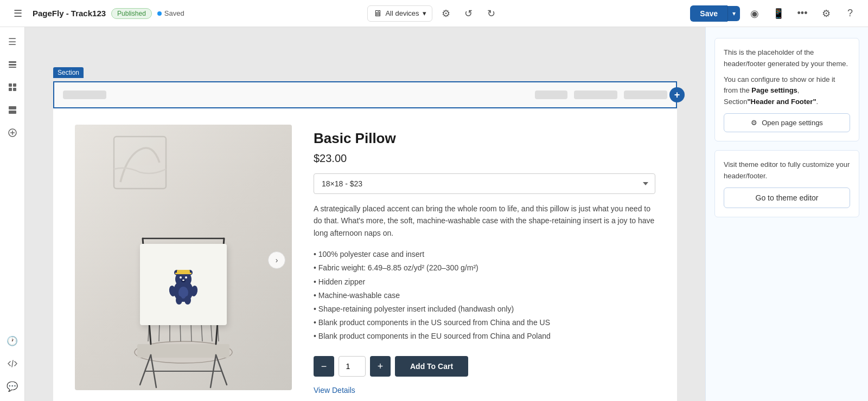 The image size is (868, 401). What do you see at coordinates (850, 14) in the screenshot?
I see `help-button: ?` at bounding box center [850, 14].